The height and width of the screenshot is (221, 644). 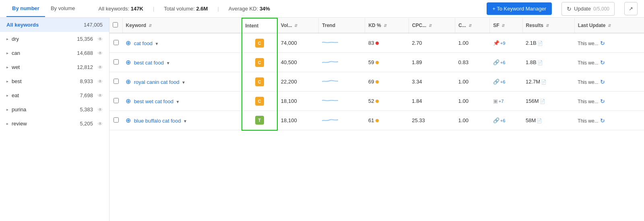 I want to click on sidebar-item-label: All keywords, so click(x=23, y=25).